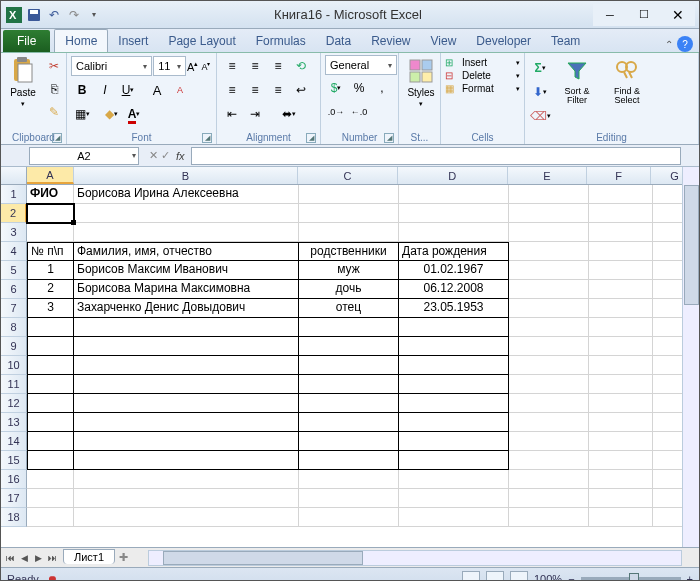  Describe the element at coordinates (571, 578) in the screenshot. I see `zoom-out-icon: −` at that location.